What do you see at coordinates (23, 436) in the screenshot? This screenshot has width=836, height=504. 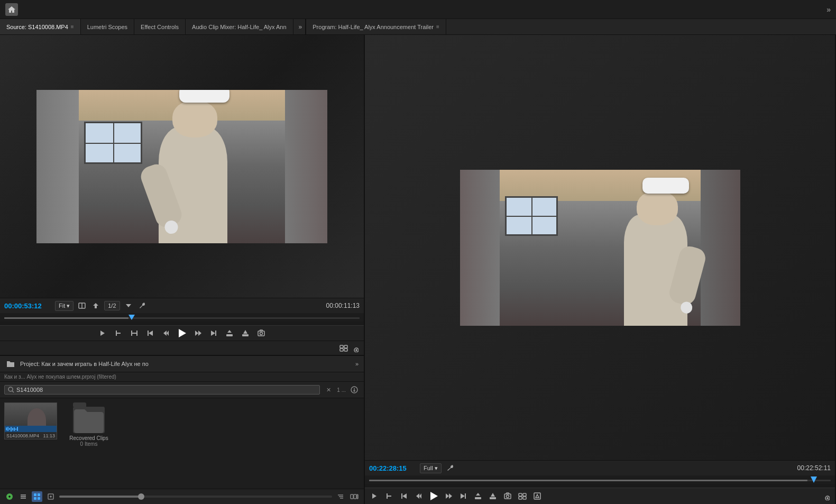 I see `media-name: S1410008.MP4` at bounding box center [23, 436].